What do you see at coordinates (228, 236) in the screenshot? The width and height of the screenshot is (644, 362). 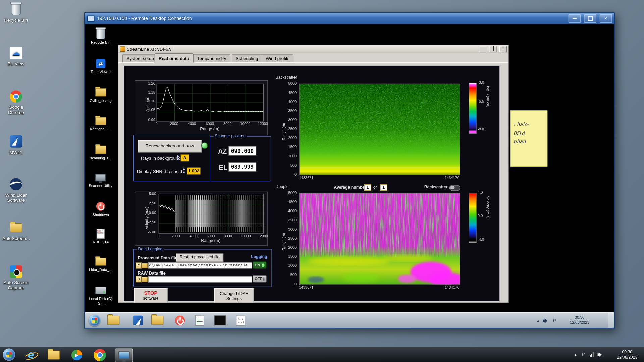 I see `vel-xtick: 8000` at bounding box center [228, 236].